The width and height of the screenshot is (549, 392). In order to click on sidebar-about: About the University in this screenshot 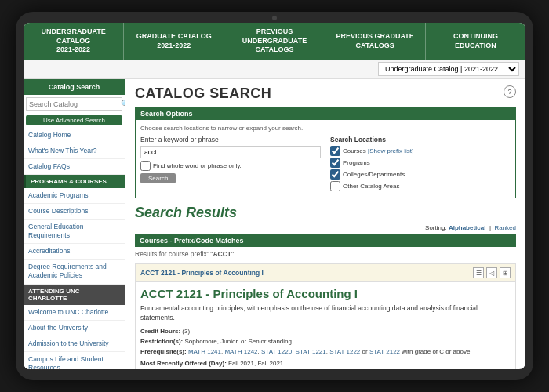, I will do `click(74, 328)`.